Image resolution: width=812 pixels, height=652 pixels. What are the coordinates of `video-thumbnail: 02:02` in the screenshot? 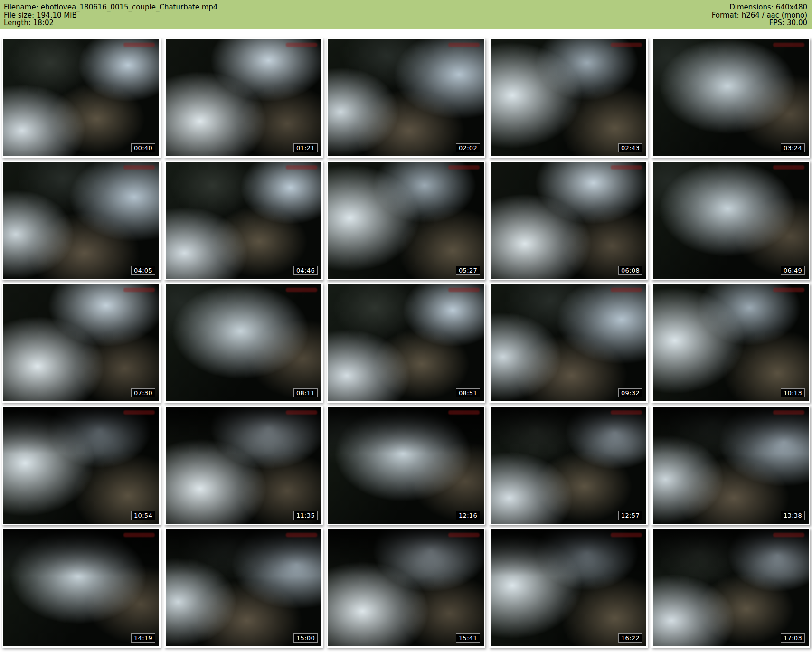 It's located at (406, 98).